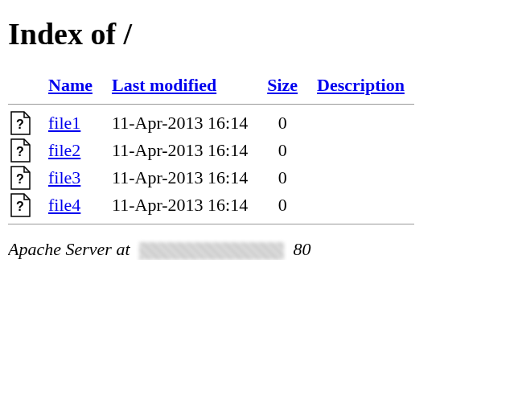  What do you see at coordinates (360, 85) in the screenshot?
I see `sort-description-link: Description` at bounding box center [360, 85].